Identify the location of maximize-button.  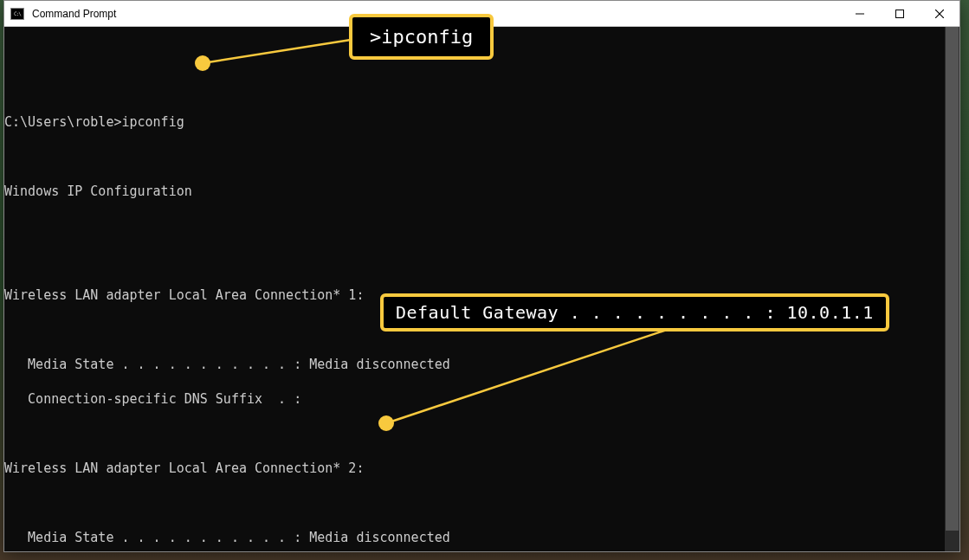
(900, 14).